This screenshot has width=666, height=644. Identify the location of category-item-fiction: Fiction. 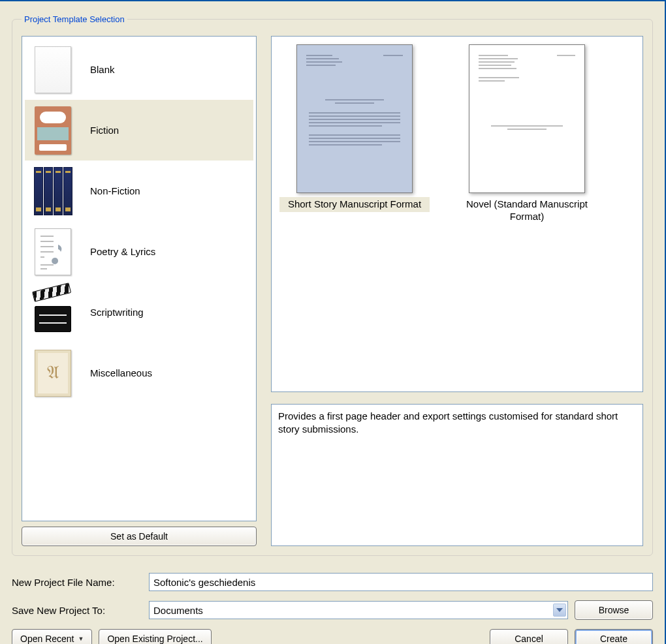
(139, 130).